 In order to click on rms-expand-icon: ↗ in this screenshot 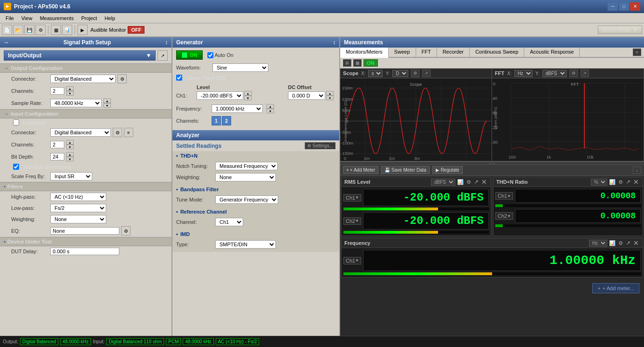, I will do `click(476, 182)`.